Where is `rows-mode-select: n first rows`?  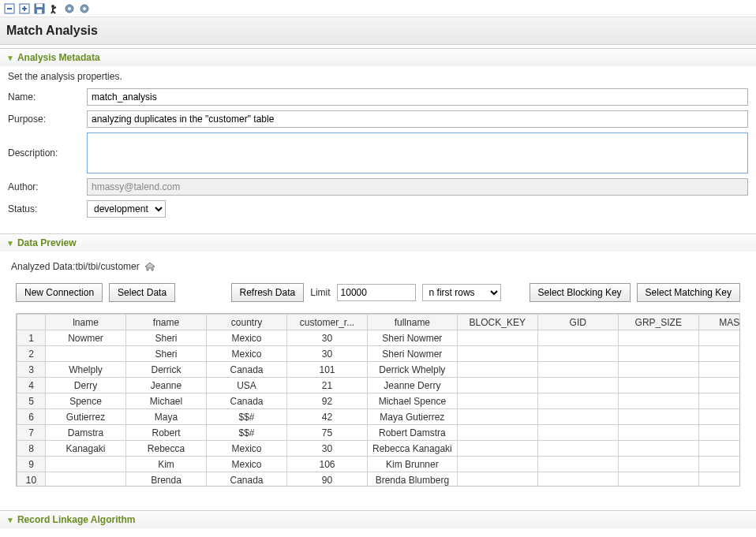
rows-mode-select: n first rows is located at coordinates (462, 293).